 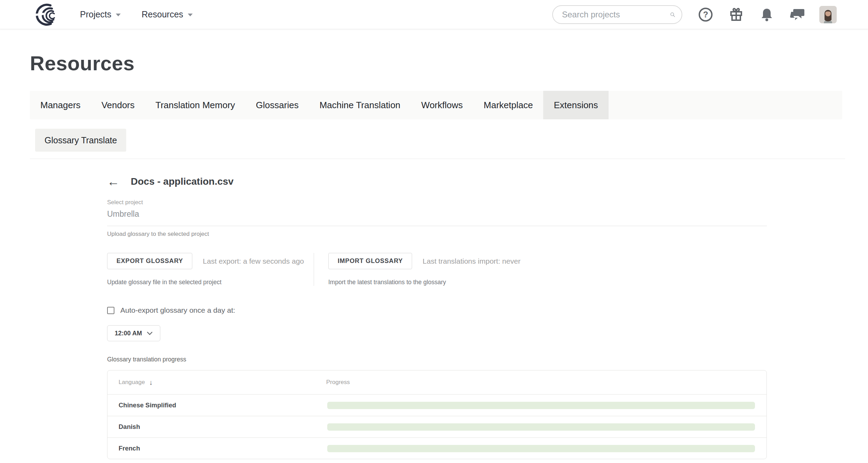 I want to click on search-input, so click(x=616, y=15).